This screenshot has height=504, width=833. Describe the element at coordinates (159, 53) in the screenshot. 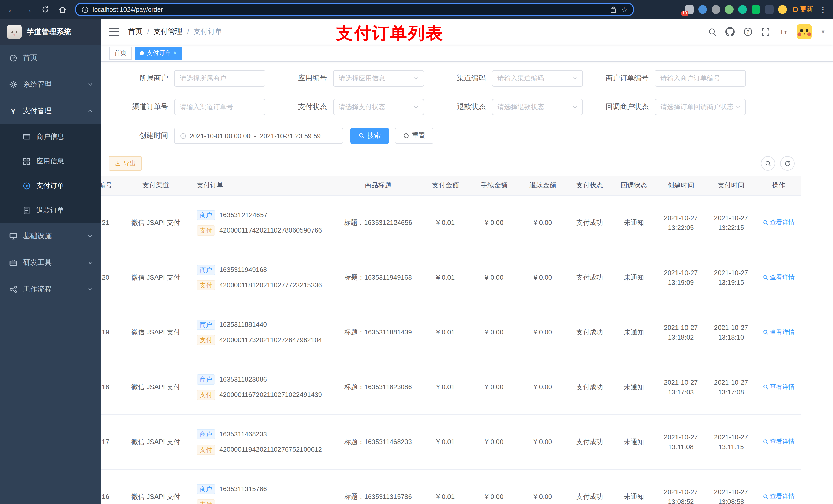

I see `tab-pay-order: 支付订单 ×` at that location.